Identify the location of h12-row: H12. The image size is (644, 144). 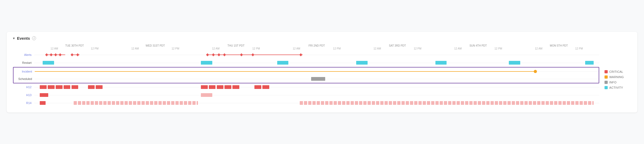
(306, 87).